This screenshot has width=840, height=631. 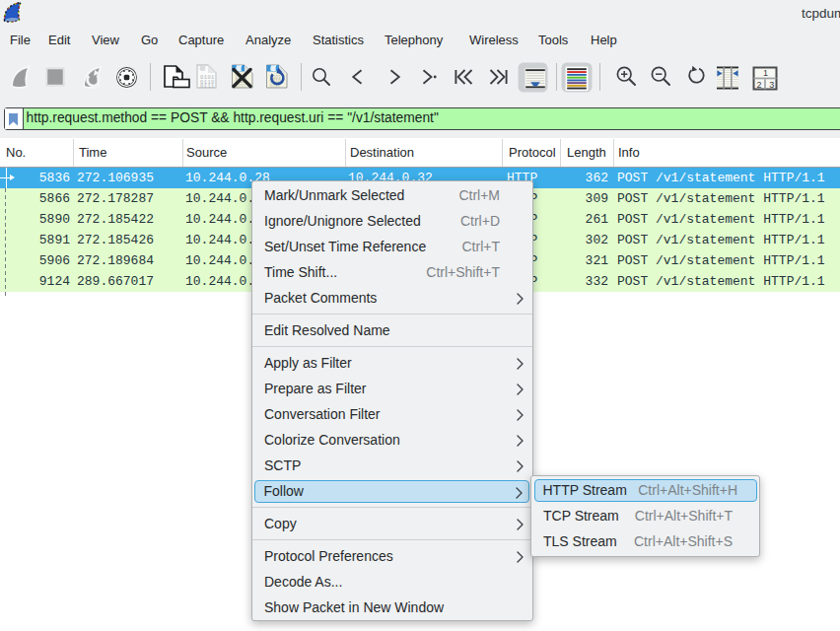 I want to click on svg-text: 3, so click(x=771, y=85).